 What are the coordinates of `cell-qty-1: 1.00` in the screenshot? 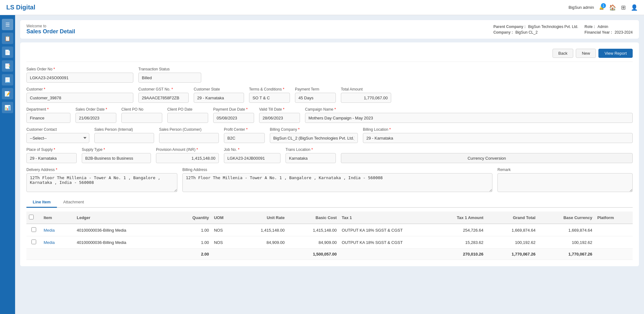 It's located at (195, 243).